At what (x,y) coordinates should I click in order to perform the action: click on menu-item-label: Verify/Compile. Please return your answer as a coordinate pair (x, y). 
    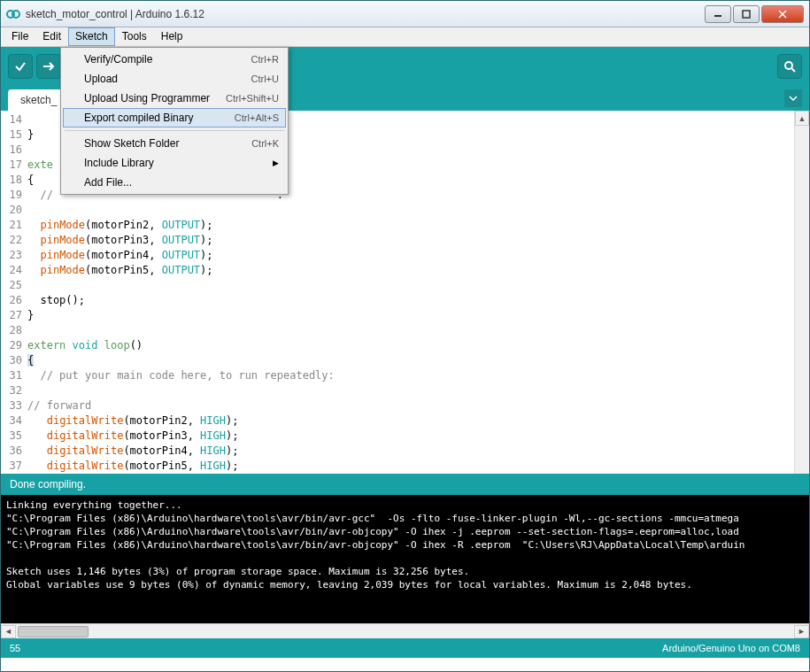
    Looking at the image, I should click on (168, 59).